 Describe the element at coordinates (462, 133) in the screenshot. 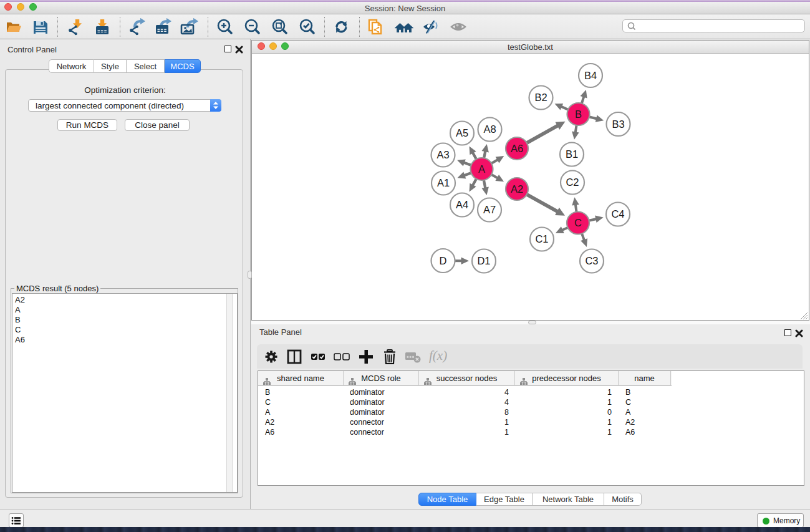

I see `svg-text: A5` at that location.